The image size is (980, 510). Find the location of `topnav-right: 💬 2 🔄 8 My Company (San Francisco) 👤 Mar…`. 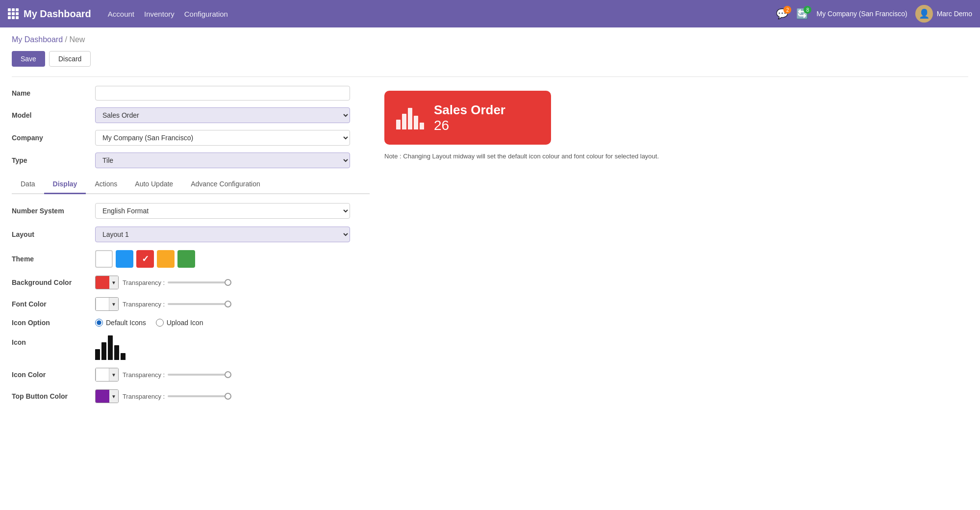

topnav-right: 💬 2 🔄 8 My Company (San Francisco) 👤 Mar… is located at coordinates (874, 14).